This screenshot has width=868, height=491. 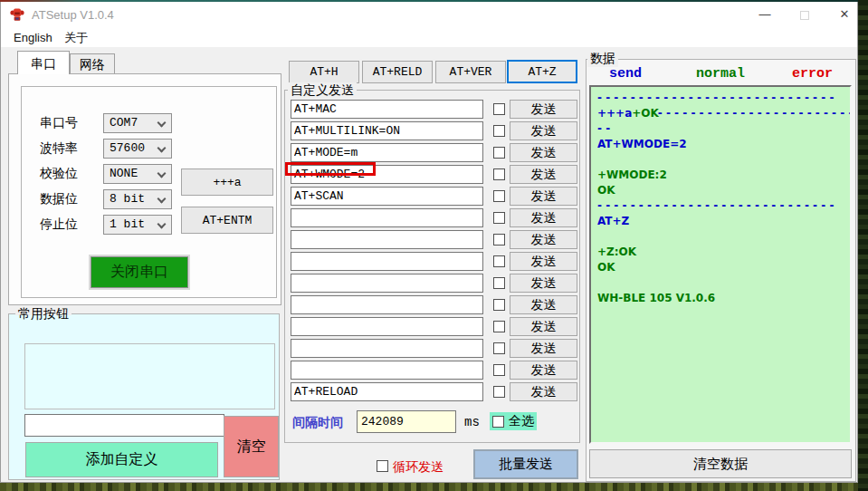 I want to click on menu-item-about: 关于, so click(x=76, y=38).